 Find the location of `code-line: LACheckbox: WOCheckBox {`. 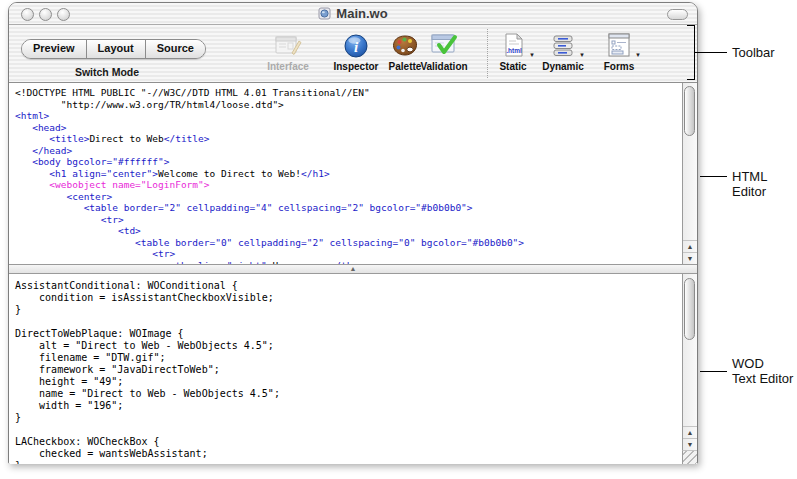

code-line: LACheckbox: WOCheckBox { is located at coordinates (348, 442).